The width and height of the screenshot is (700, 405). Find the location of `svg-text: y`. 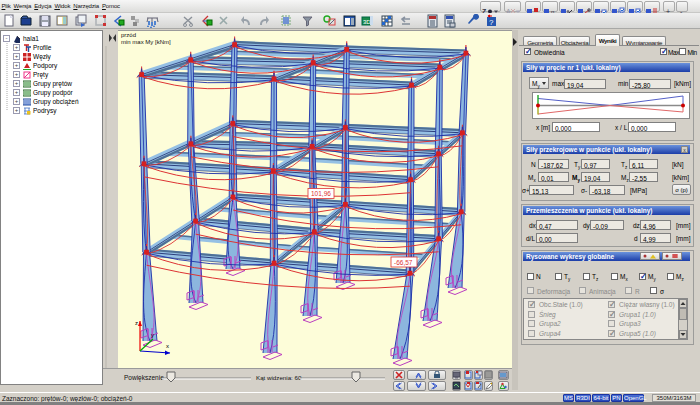

svg-text: y is located at coordinates (152, 335).